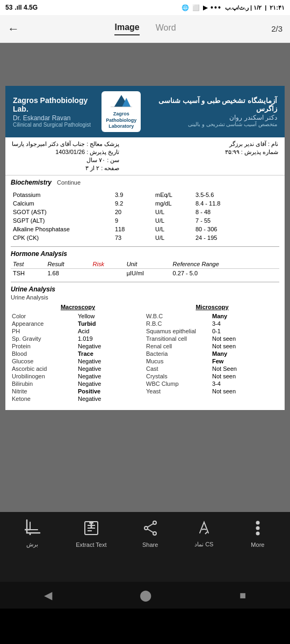 The height and width of the screenshot is (644, 290). I want to click on mountain-icon, so click(121, 101).